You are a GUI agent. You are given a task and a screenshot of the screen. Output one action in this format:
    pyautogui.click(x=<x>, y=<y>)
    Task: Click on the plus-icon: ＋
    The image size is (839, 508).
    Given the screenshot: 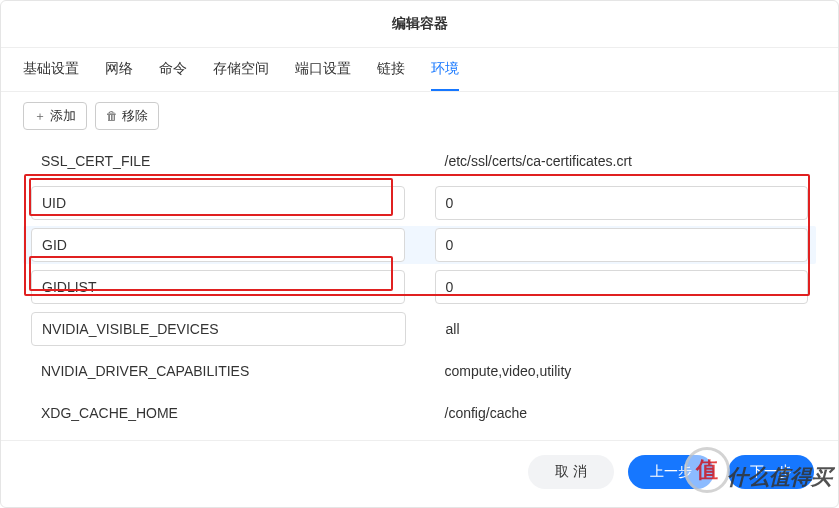 What is the action you would take?
    pyautogui.click(x=40, y=116)
    